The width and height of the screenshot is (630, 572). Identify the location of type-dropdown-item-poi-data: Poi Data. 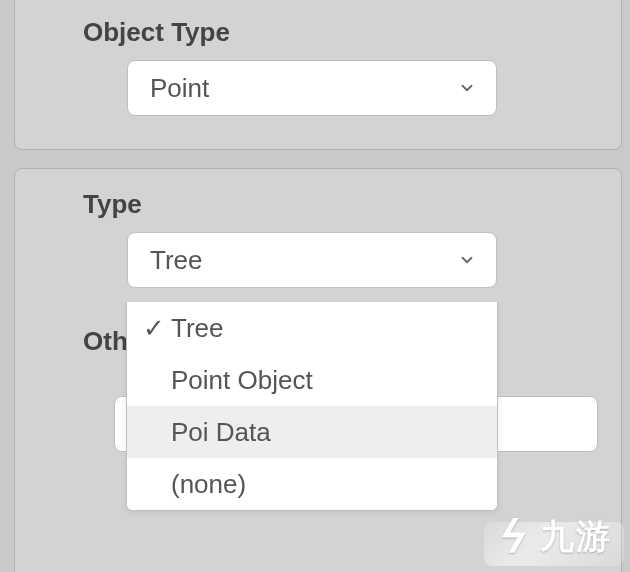
(312, 432).